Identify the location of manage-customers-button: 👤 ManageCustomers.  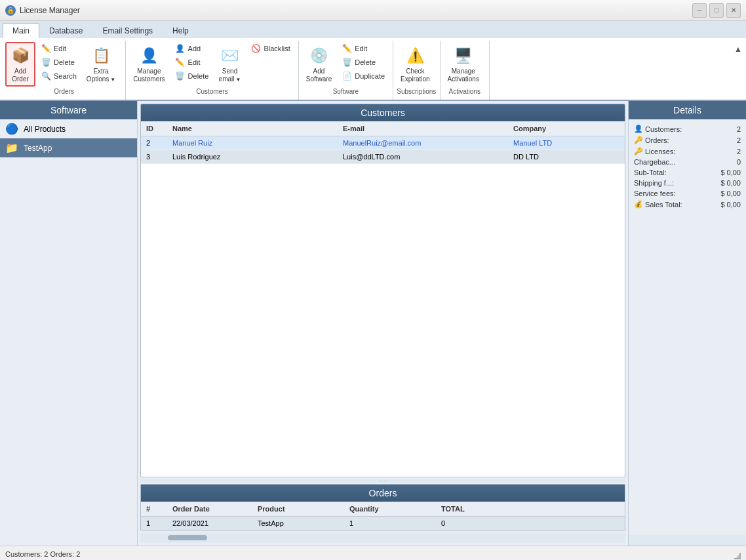
(149, 64).